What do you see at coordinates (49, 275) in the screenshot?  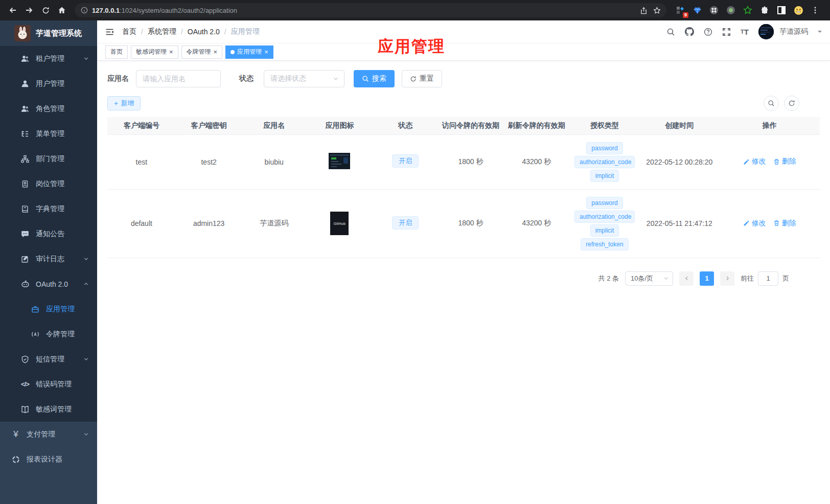 I see `sidebar-menu: 租户管理 用户管理 角色管理 菜单管理 部门管理 岗位管理` at bounding box center [49, 275].